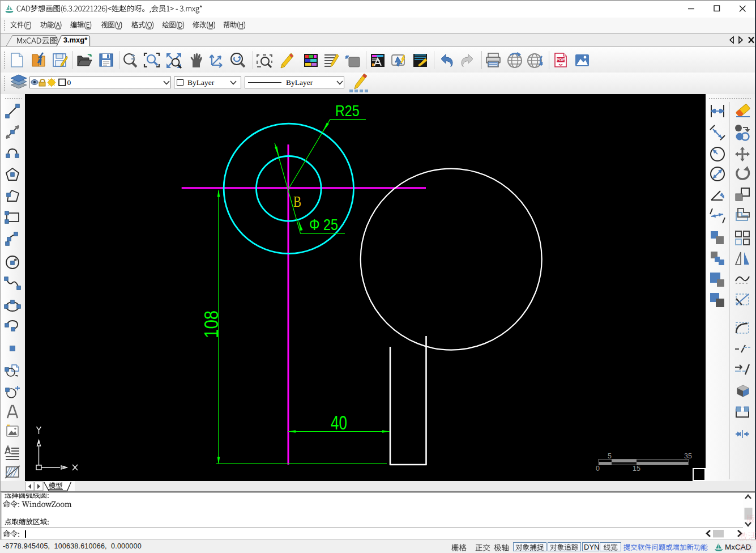 This screenshot has width=756, height=553. What do you see at coordinates (348, 110) in the screenshot?
I see `svg-text: R25` at bounding box center [348, 110].